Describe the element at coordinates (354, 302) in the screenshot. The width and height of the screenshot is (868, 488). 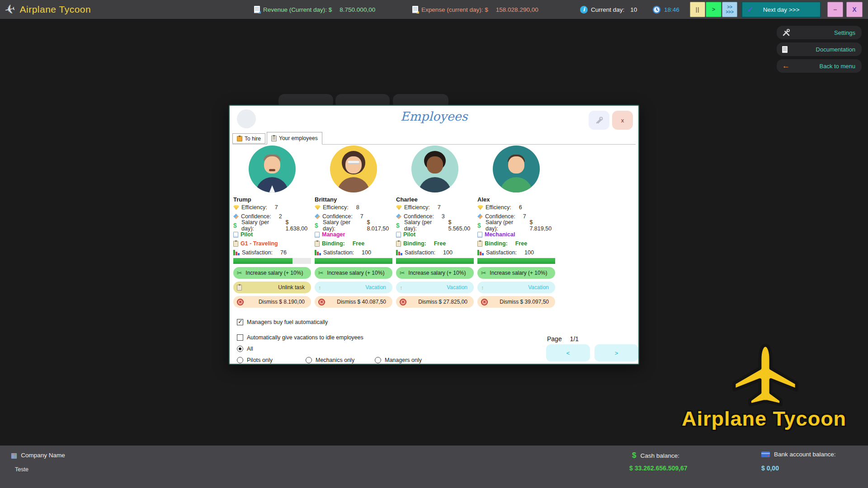
I see `dismiss-button: ✕ Dismiss $ 40.087,50` at that location.